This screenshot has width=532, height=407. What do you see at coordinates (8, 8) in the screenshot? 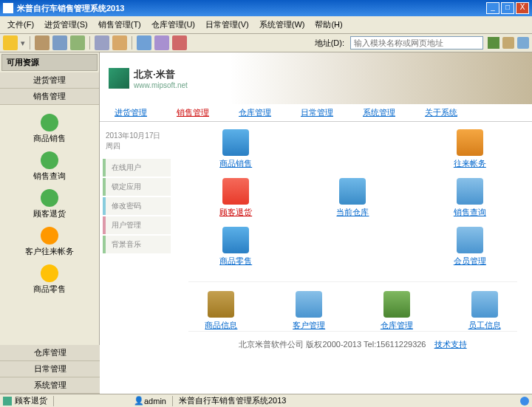
I see `app-icon` at bounding box center [8, 8].